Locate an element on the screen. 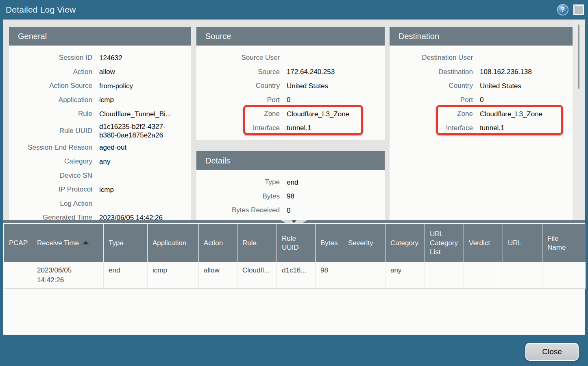  field-row-action: Actionallow is located at coordinates (100, 72).